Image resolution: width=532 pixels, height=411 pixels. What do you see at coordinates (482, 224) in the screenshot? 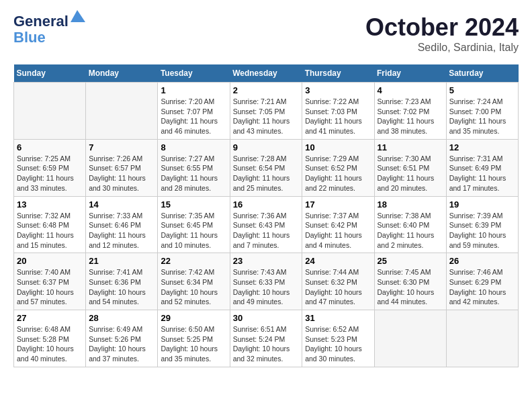
I see `calendar-cell: 19Sunrise: 7:39 AMSunset: 6:39 PMDayligh…` at bounding box center [482, 224].